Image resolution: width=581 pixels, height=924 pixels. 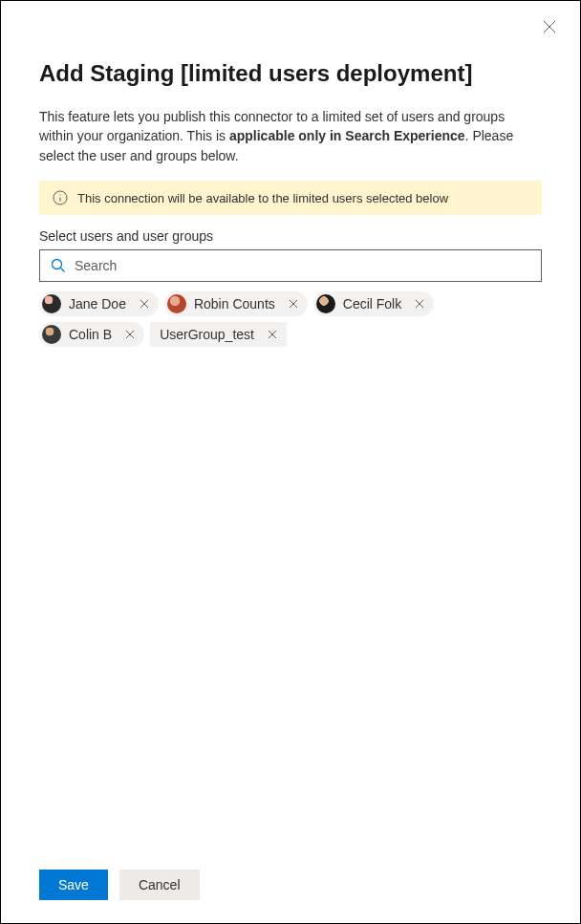 I want to click on close-button, so click(x=549, y=28).